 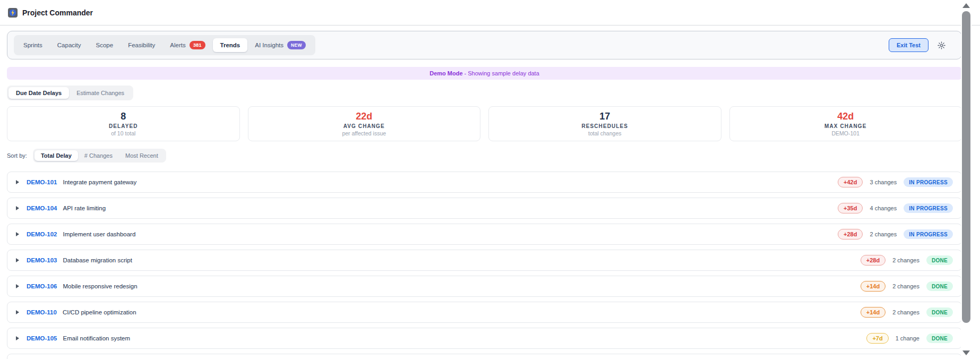 I want to click on changes-count: 4 changes, so click(x=883, y=208).